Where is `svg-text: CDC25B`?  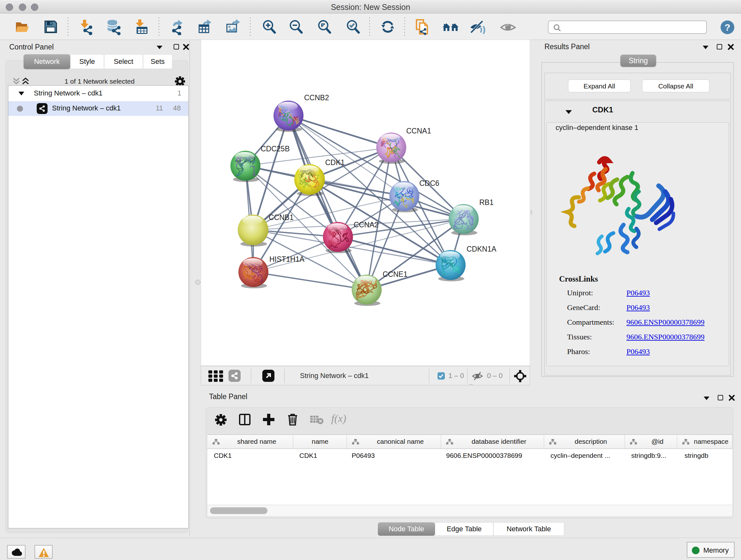
svg-text: CDC25B is located at coordinates (275, 149).